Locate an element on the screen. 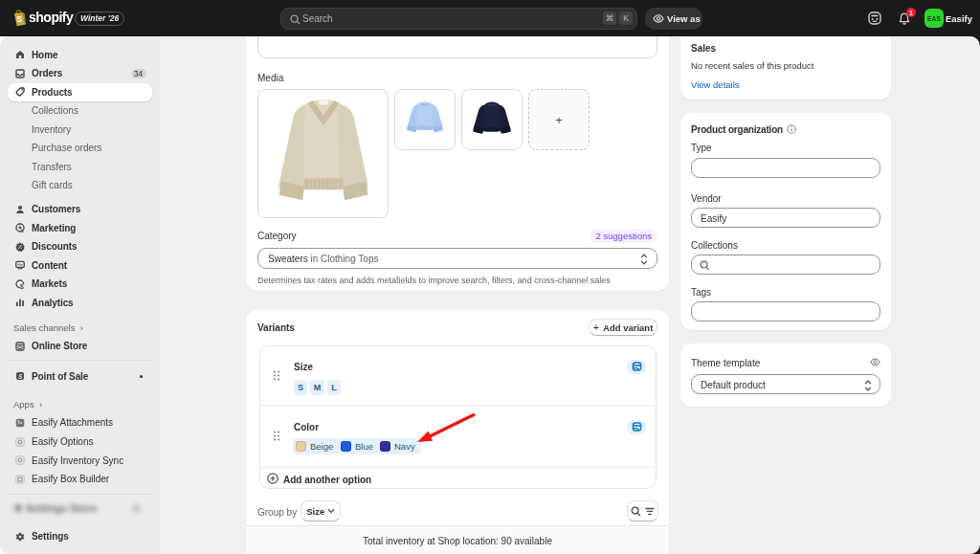 The image size is (980, 554). svg-text: S is located at coordinates (19, 19).